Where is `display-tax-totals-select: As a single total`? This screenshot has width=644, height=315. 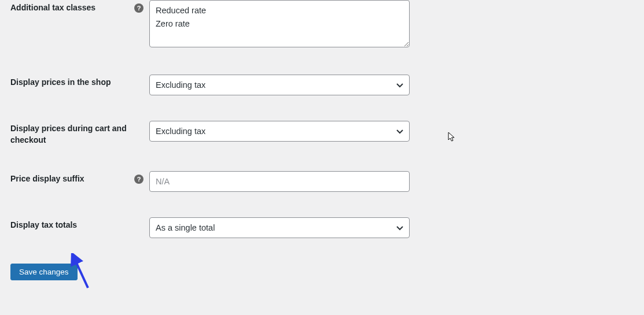 display-tax-totals-select: As a single total is located at coordinates (279, 228).